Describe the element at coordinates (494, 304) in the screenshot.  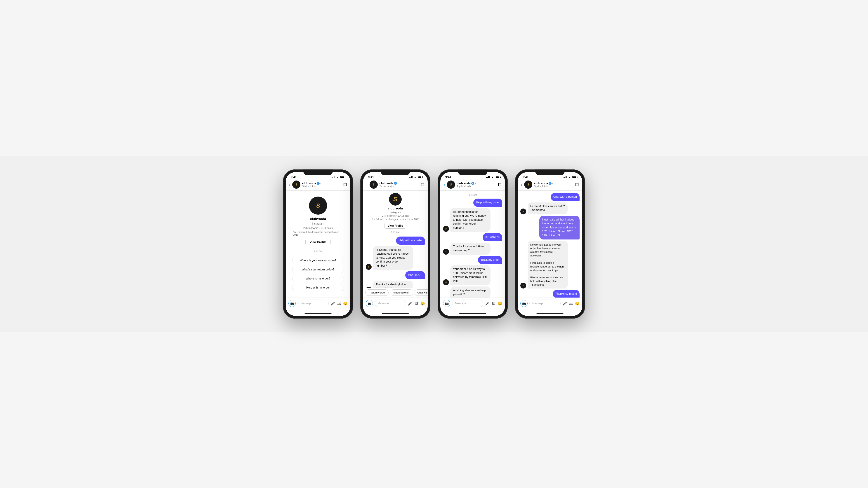
I see `input-icons-3: 🎤 🖼 😊` at that location.